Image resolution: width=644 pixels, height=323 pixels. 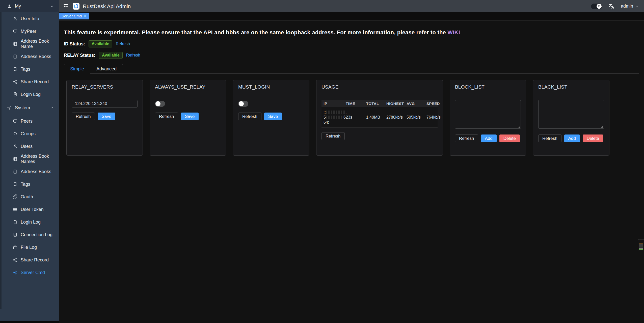 What do you see at coordinates (29, 19) in the screenshot?
I see `sidebar-item-user-info: User Info` at bounding box center [29, 19].